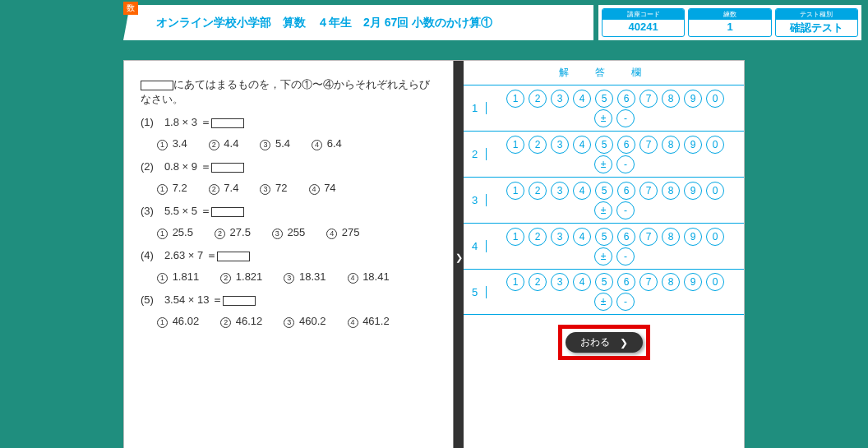  What do you see at coordinates (332, 233) in the screenshot?
I see `option-marker: 4` at bounding box center [332, 233].